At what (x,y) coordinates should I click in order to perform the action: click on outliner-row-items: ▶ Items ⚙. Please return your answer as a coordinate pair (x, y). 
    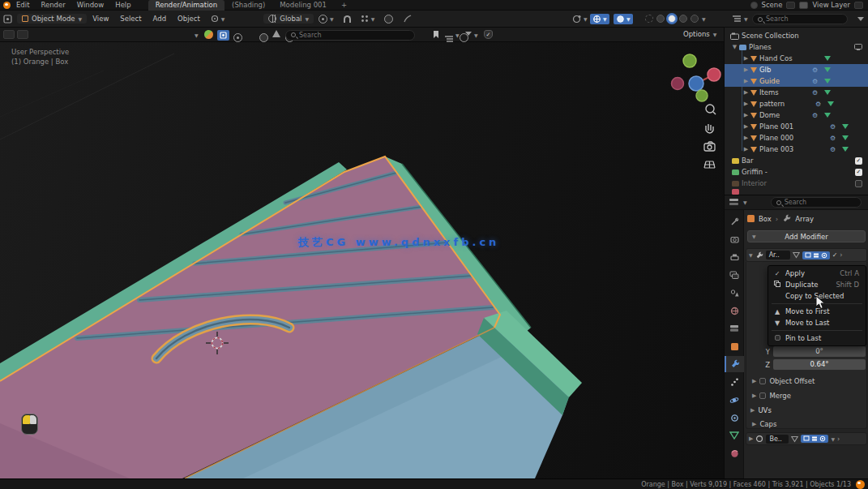
    Looking at the image, I should click on (796, 92).